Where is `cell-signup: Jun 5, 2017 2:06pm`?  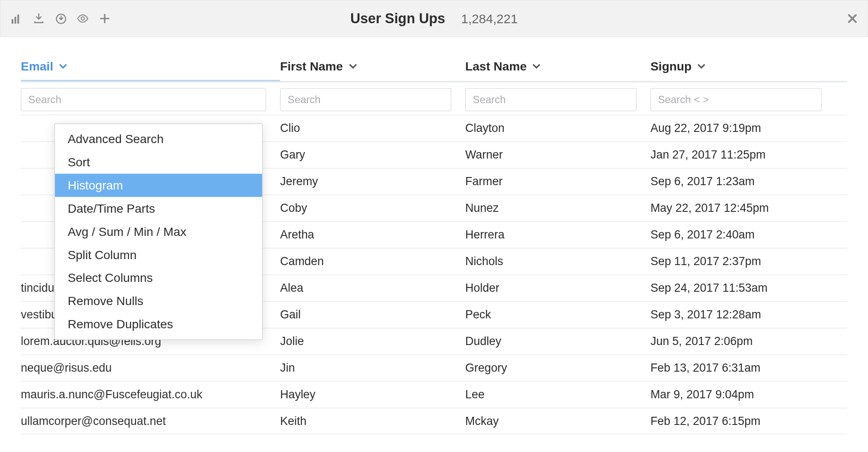
cell-signup: Jun 5, 2017 2:06pm is located at coordinates (743, 341).